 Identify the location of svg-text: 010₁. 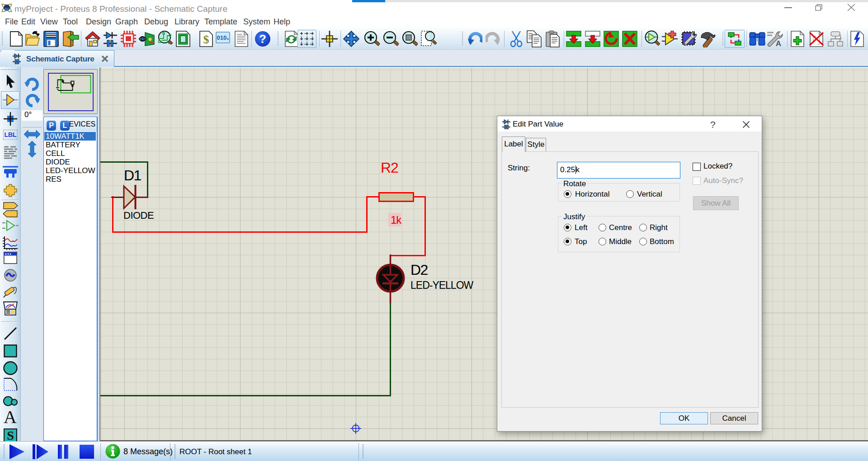
(222, 38).